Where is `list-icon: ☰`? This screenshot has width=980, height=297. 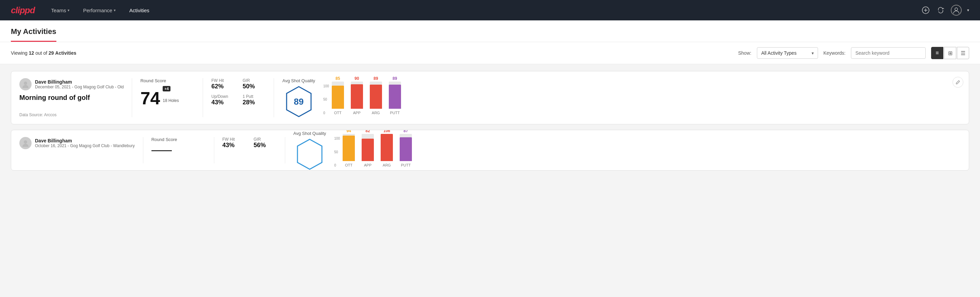
list-icon: ☰ is located at coordinates (963, 53).